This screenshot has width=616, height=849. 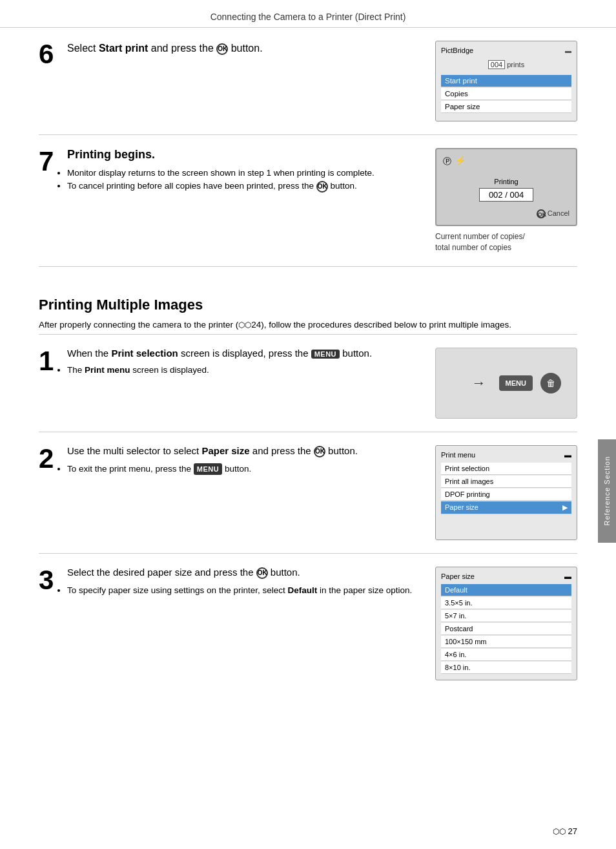 What do you see at coordinates (506, 603) in the screenshot?
I see `paper-size-item-35x5: 3.5×5 in.` at bounding box center [506, 603].